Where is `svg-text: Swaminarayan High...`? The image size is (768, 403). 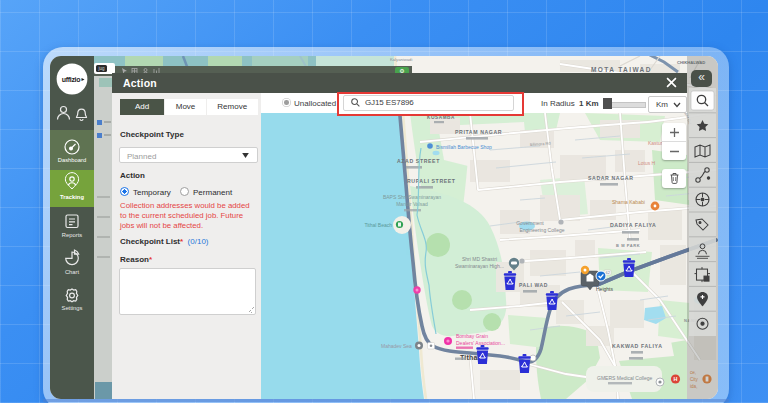
svg-text: Swaminarayan High... is located at coordinates (480, 266).